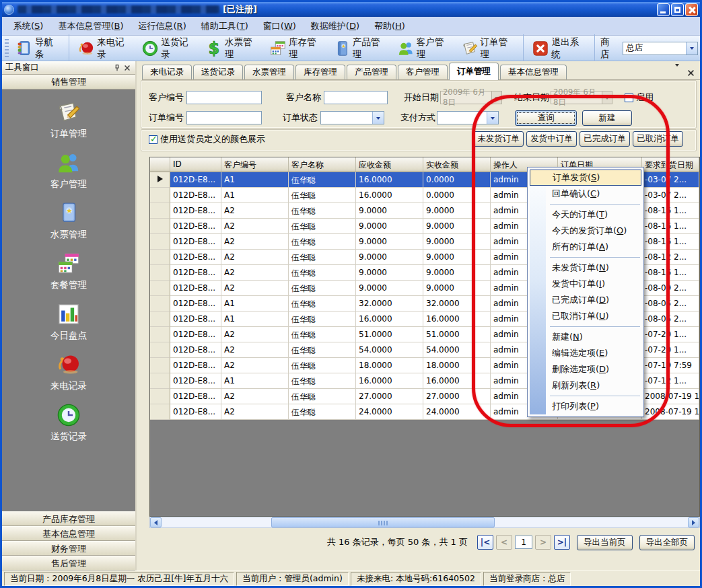 This screenshot has height=588, width=702. I want to click on tab: 订单管理, so click(474, 71).